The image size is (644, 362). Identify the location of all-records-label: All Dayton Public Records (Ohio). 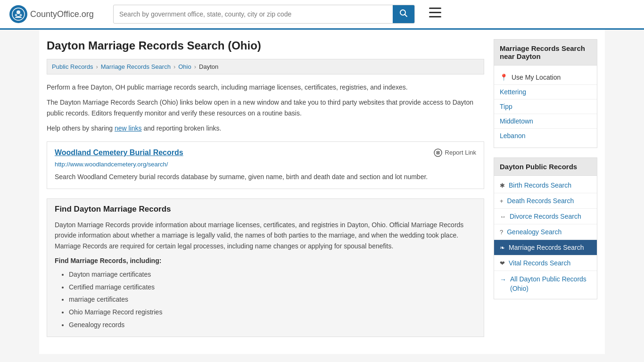
(551, 284).